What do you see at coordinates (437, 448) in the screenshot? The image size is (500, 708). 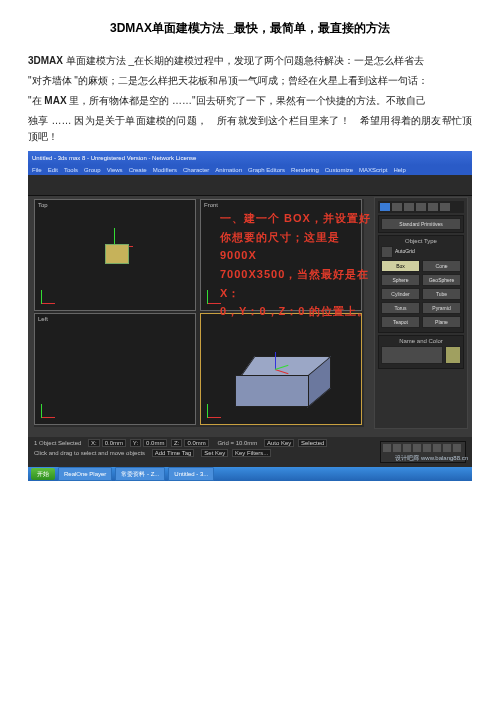 I see `pan-icon` at bounding box center [437, 448].